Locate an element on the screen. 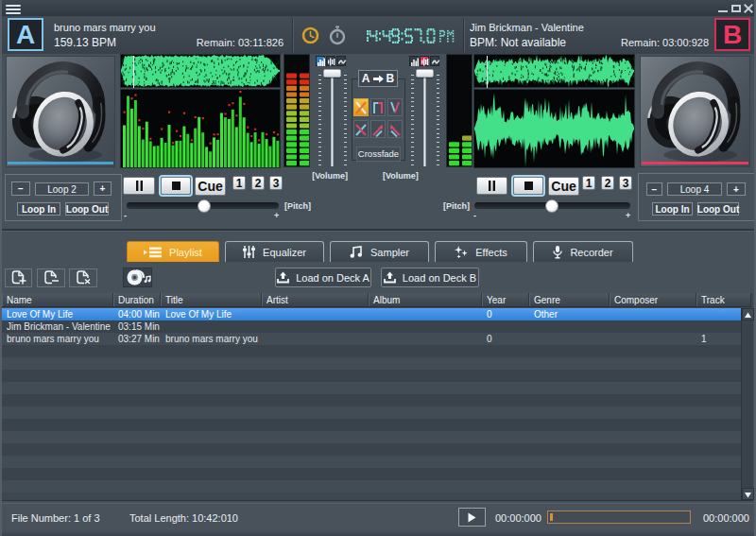 The image size is (756, 536). deck-b-hotcue-1: 1 is located at coordinates (589, 183).